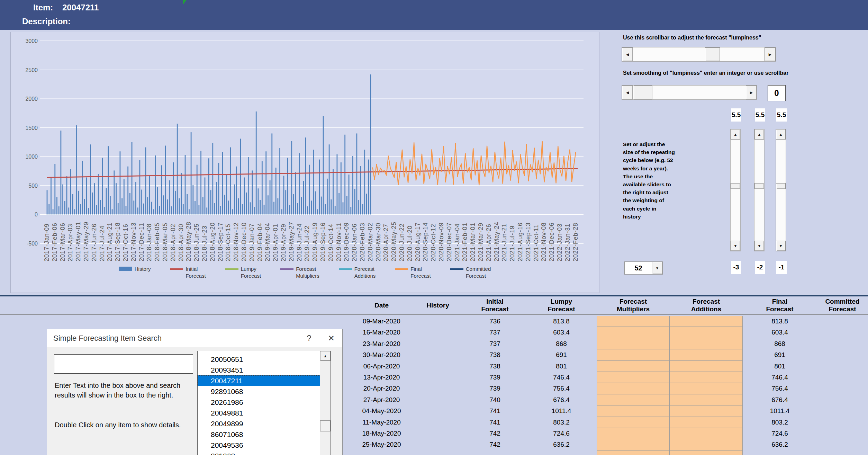  What do you see at coordinates (610, 453) in the screenshot?
I see `table-row` at bounding box center [610, 453].